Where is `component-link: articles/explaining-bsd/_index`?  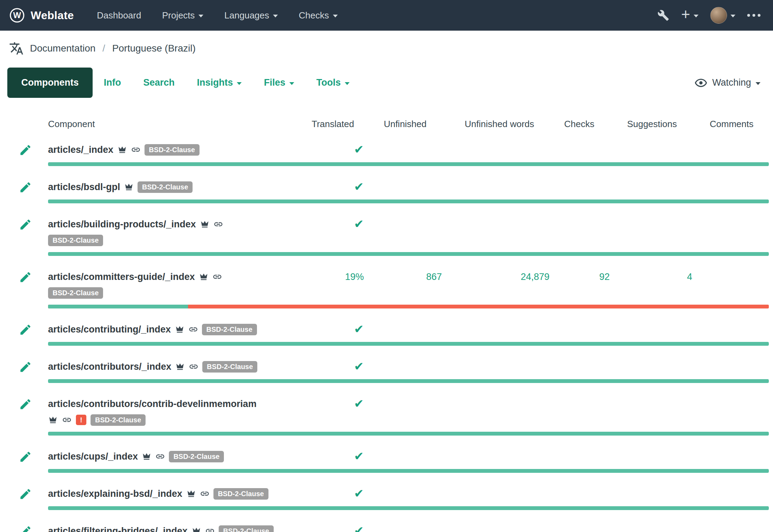 component-link: articles/explaining-bsd/_index is located at coordinates (115, 494).